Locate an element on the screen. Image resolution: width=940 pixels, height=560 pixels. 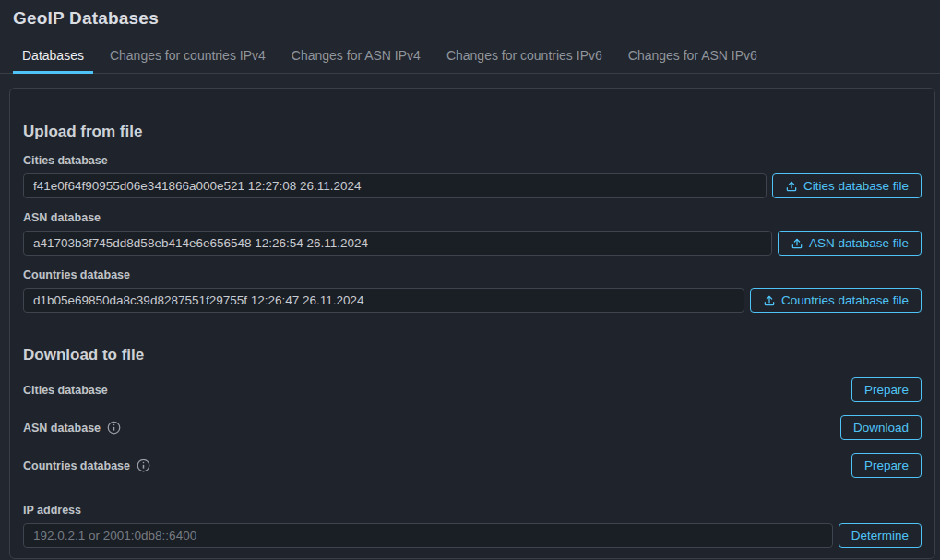
cities-database-file-button: Cities database file is located at coordinates (847, 186).